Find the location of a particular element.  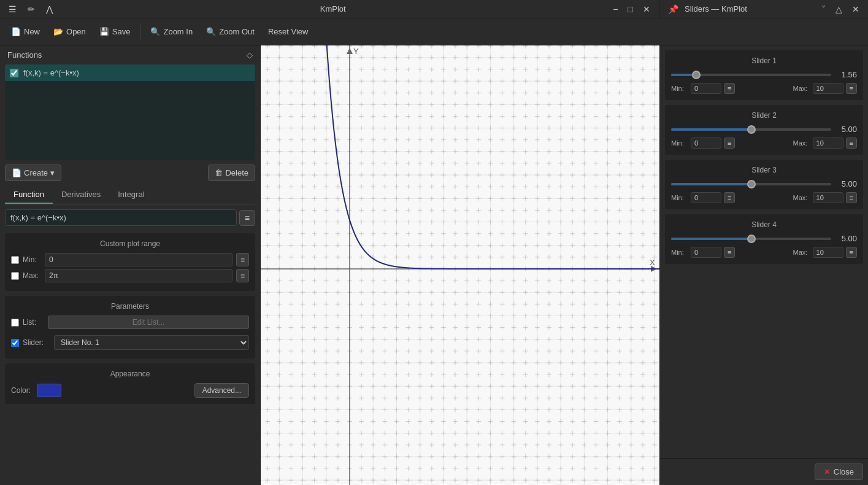

create-icon: 📄 is located at coordinates (17, 173).